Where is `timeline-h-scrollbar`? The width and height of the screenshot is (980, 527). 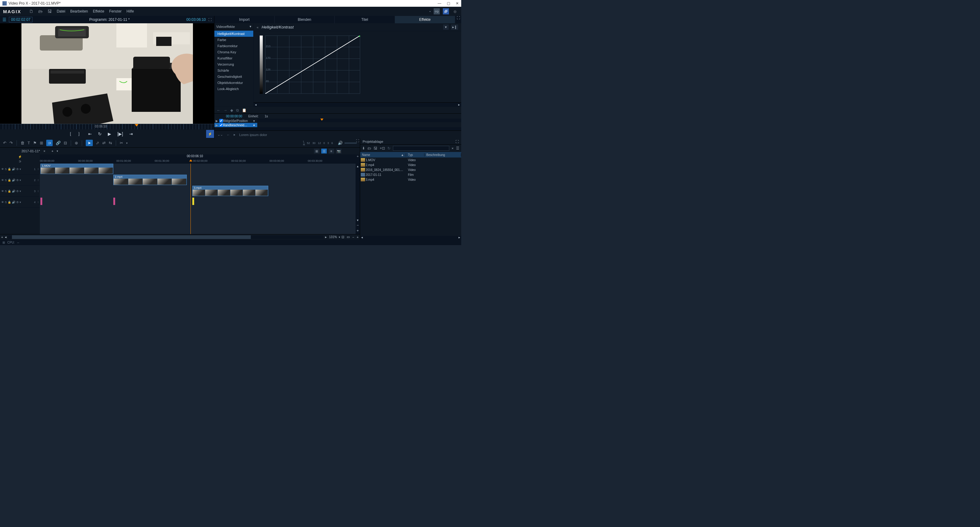 timeline-h-scrollbar is located at coordinates (166, 237).